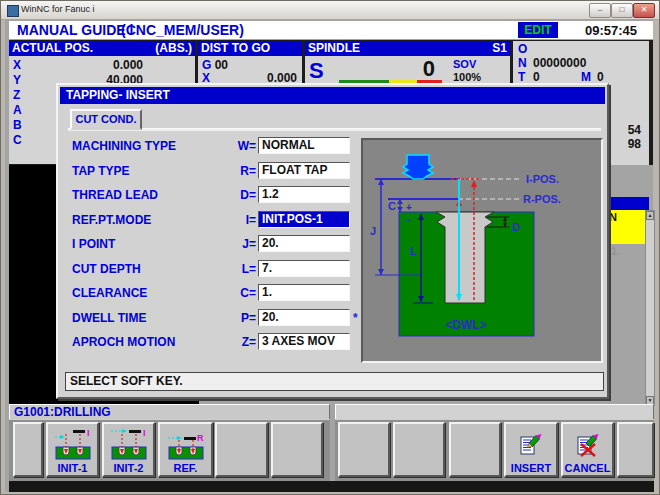  What do you see at coordinates (522, 63) in the screenshot?
I see `n-label: N` at bounding box center [522, 63].